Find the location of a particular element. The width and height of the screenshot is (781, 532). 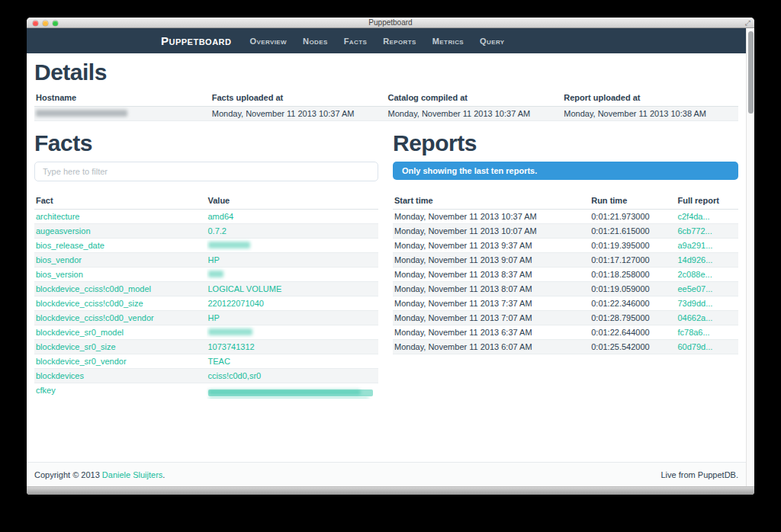

report-hash-link: 04662a... is located at coordinates (695, 318).